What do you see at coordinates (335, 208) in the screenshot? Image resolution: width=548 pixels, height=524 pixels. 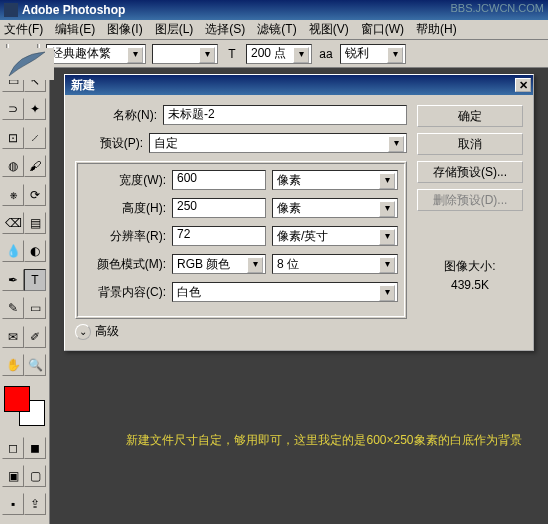 I see `height-unit-combo: 像素` at bounding box center [335, 208].